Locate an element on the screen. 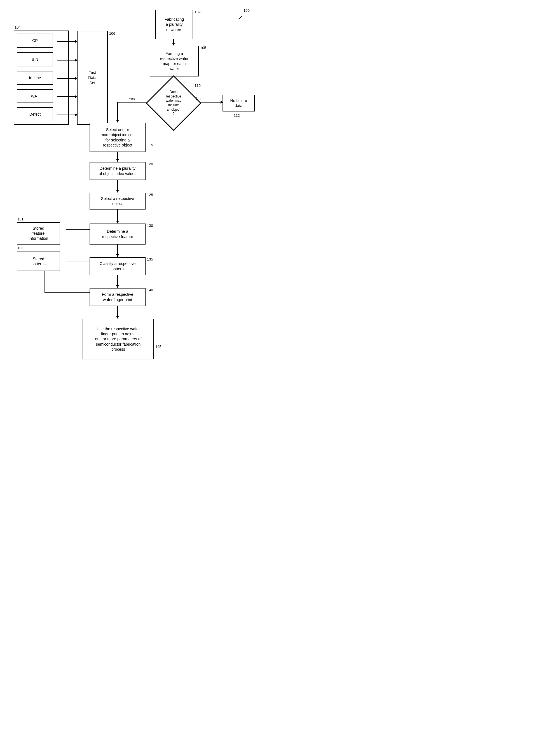 The height and width of the screenshot is (756, 536). ref-112: 112 is located at coordinates (237, 116).